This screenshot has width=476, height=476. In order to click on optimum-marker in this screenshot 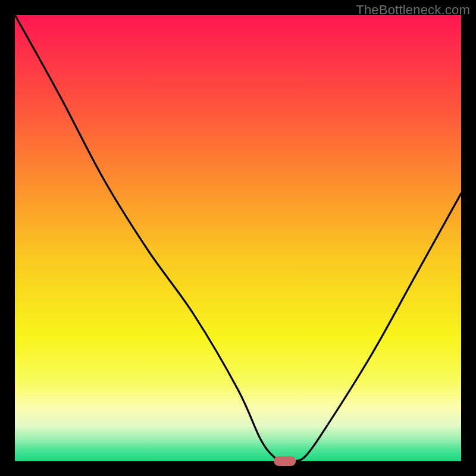, I will do `click(285, 461)`.